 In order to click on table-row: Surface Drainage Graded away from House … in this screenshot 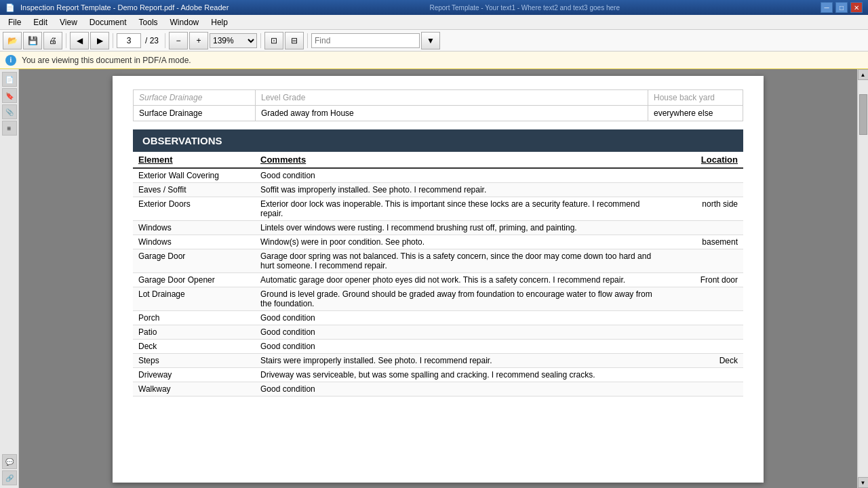, I will do `click(438, 114)`.